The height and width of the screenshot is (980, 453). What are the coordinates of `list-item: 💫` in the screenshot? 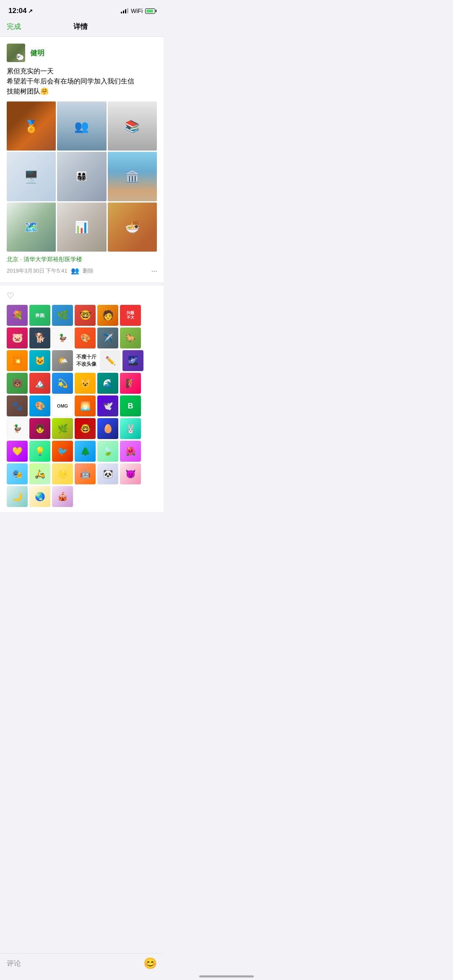 It's located at (62, 383).